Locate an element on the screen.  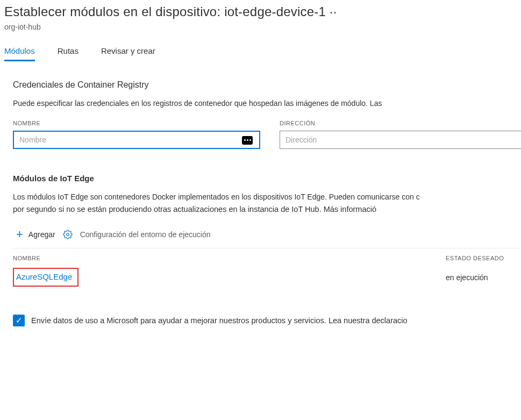
tab-review-create: Revisar y crear is located at coordinates (128, 54).